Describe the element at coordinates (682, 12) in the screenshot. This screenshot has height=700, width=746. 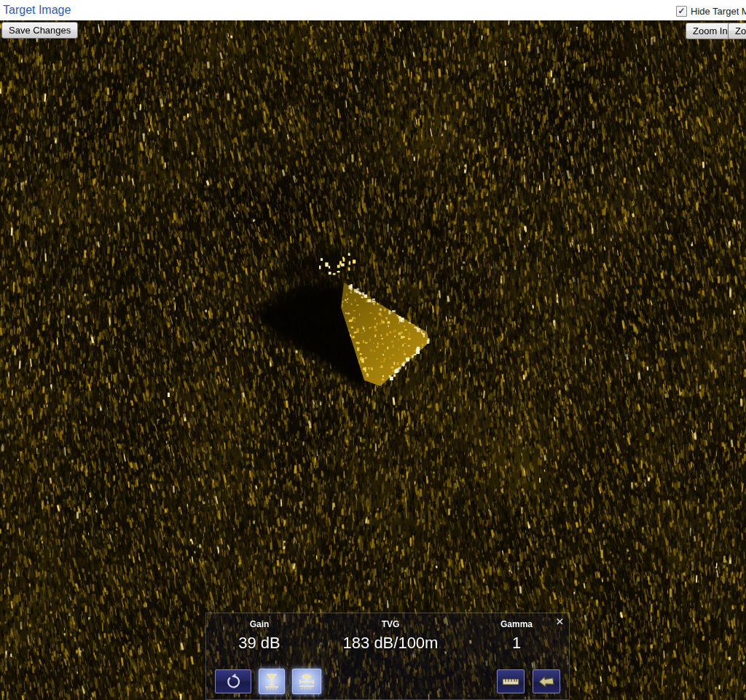
I see `hide-target-checkbox: ✓` at that location.